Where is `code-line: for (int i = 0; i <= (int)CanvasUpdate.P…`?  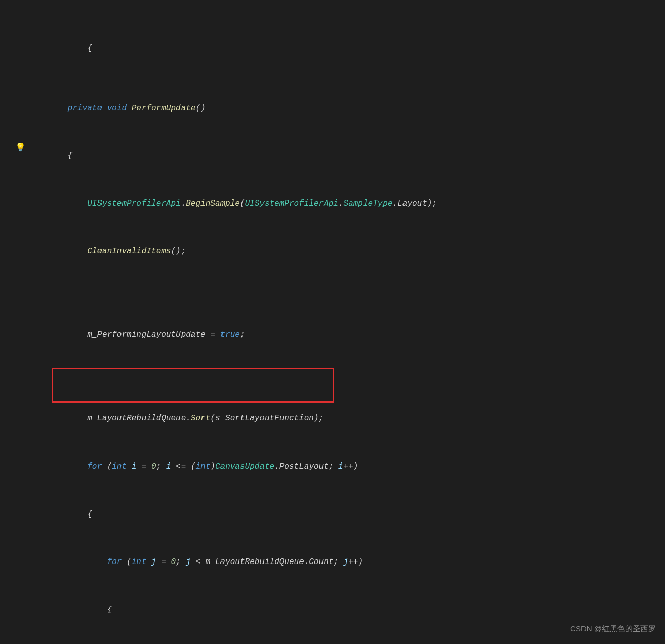
code-line: for (int i = 0; i <= (int)CanvasUpdate.P… is located at coordinates (347, 467).